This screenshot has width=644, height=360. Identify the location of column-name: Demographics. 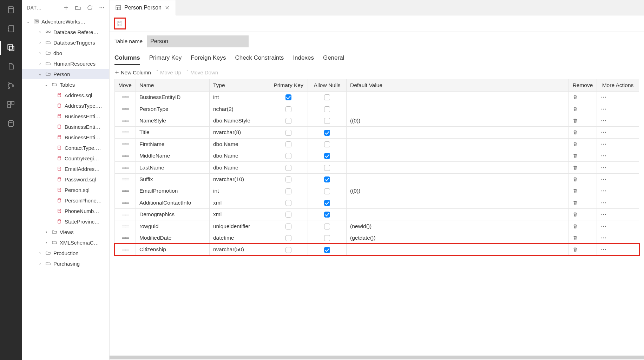
(173, 215).